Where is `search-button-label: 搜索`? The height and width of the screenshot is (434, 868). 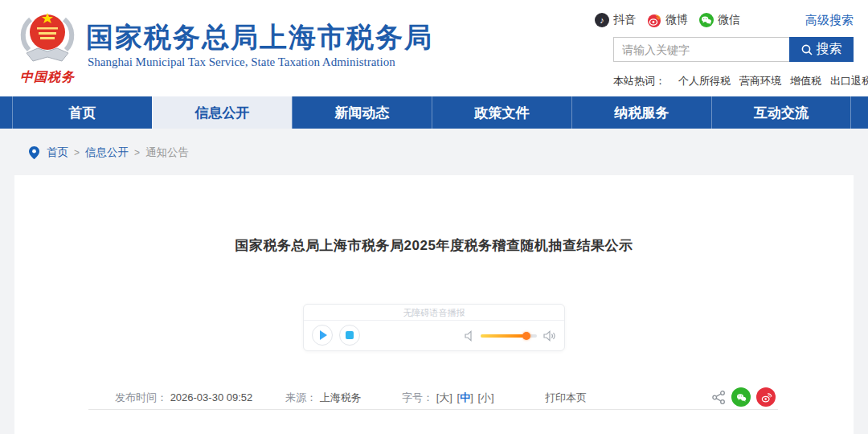 search-button-label: 搜索 is located at coordinates (829, 50).